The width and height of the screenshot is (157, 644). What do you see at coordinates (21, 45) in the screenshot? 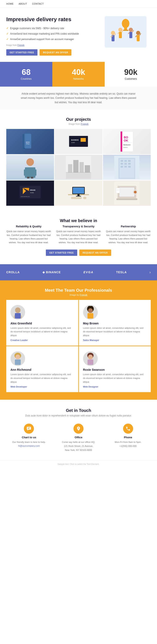
I see `freepik-link: Freepik` at bounding box center [21, 45].